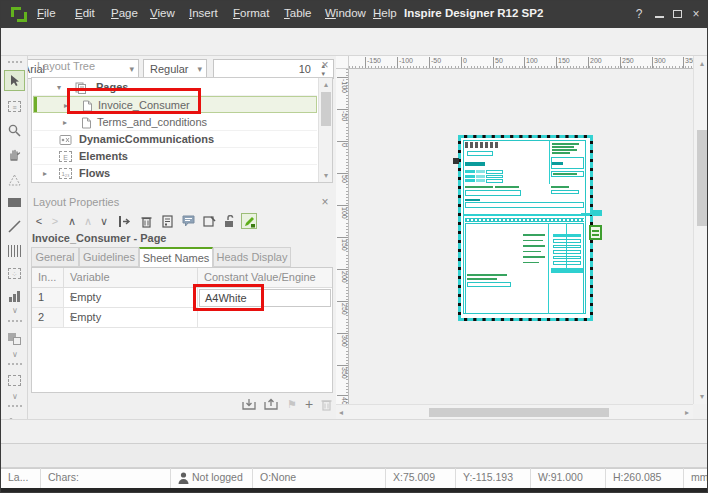  What do you see at coordinates (325, 130) in the screenshot?
I see `tree-scrollbar: ▴ ▾` at bounding box center [325, 130].